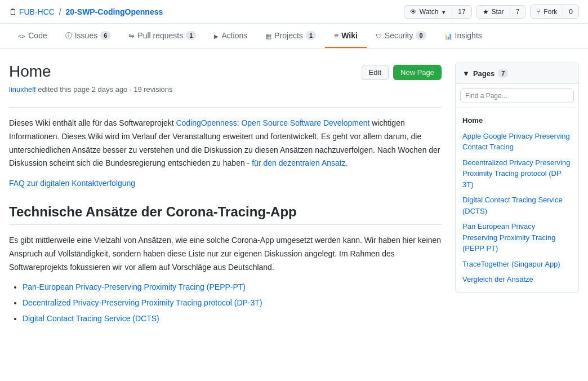  Describe the element at coordinates (444, 12) in the screenshot. I see `watch-chevron-icon` at that location.